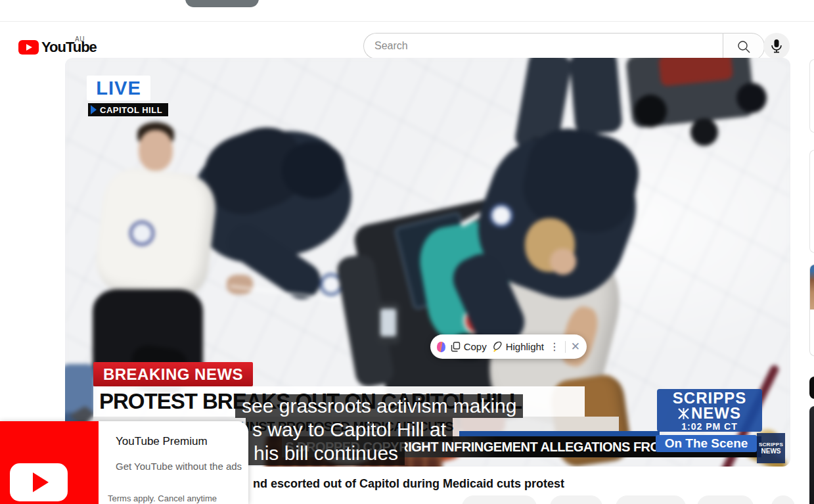 The image size is (814, 504). Describe the element at coordinates (476, 347) in the screenshot. I see `copy-label: Copy` at that location.